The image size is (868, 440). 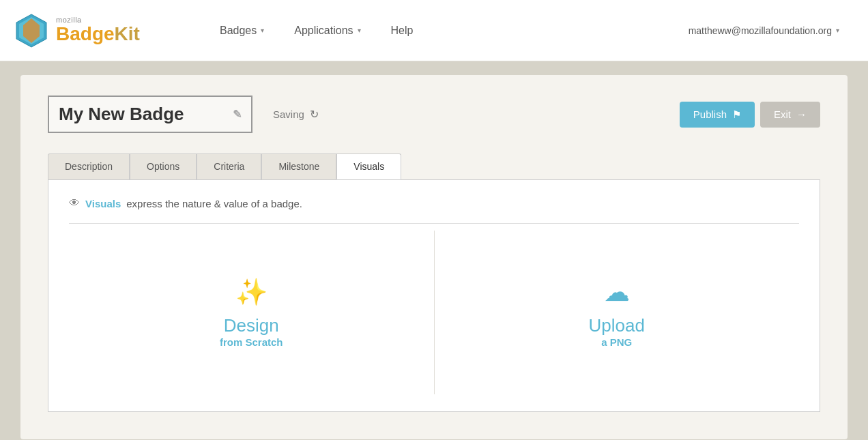 I want to click on logo-badge-word: Badge, so click(x=85, y=34).